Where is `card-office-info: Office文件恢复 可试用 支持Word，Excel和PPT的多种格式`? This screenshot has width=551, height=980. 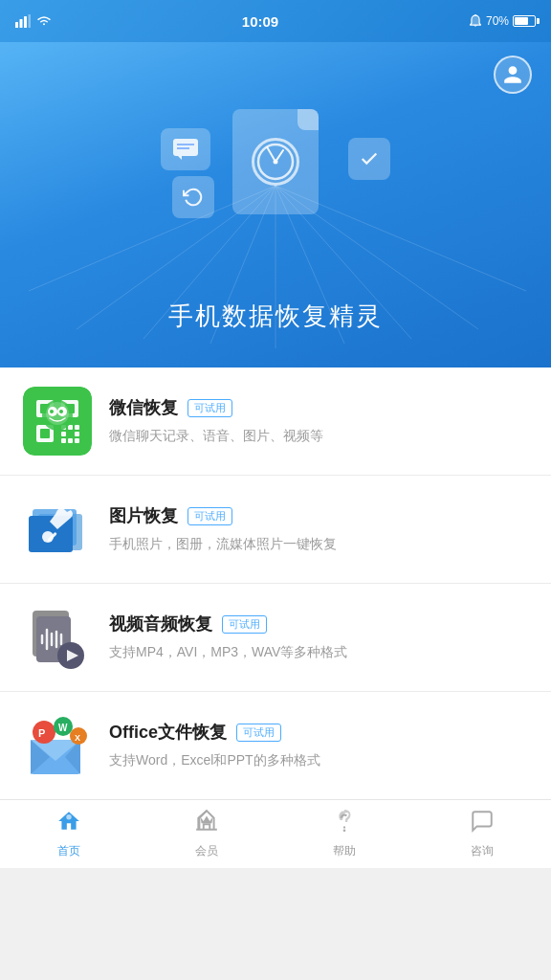
card-office-info: Office文件恢复 可试用 支持Word，Excel和PPT的多种格式 is located at coordinates (319, 746).